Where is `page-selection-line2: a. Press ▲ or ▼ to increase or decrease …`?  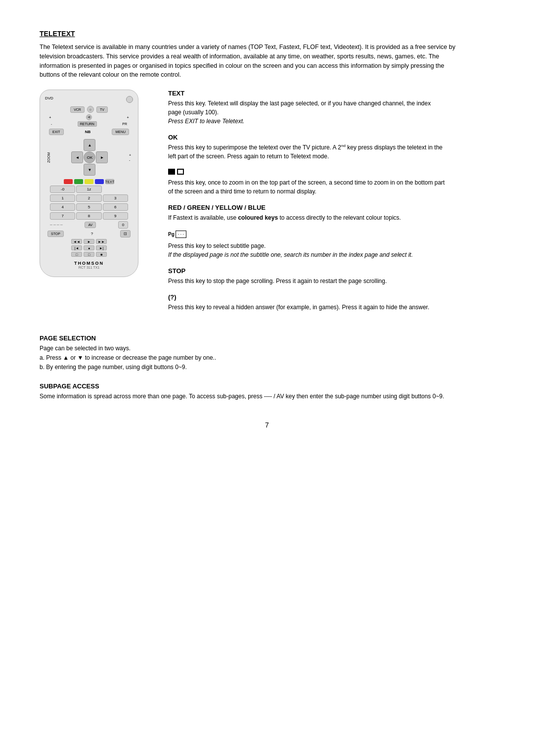
page-selection-line2: a. Press ▲ or ▼ to increase or decrease … is located at coordinates (267, 358).